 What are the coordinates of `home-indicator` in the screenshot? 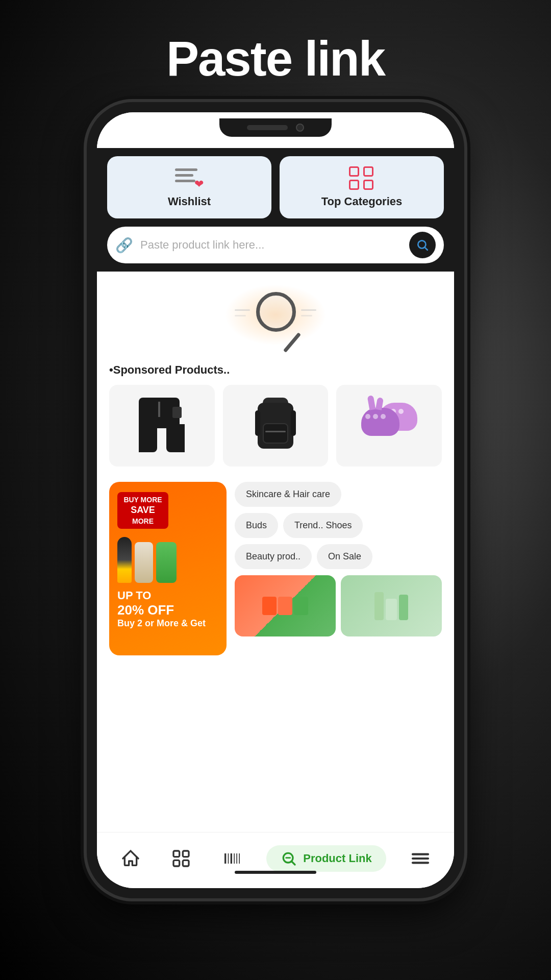 It's located at (276, 872).